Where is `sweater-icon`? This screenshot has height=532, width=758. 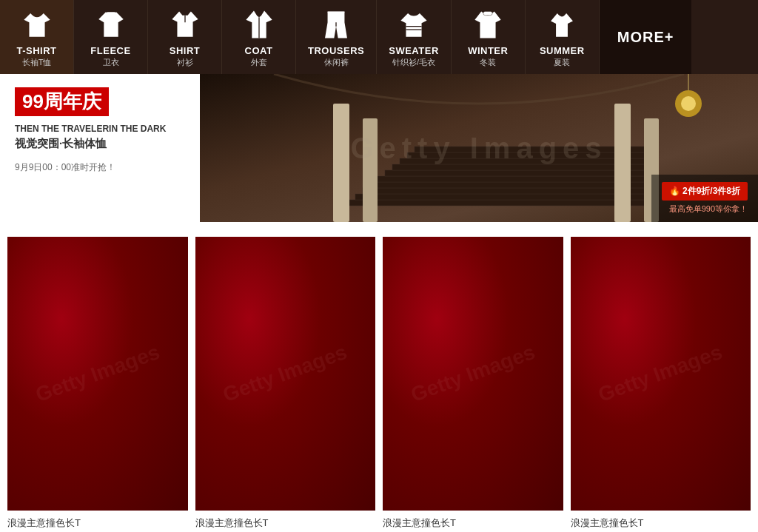 sweater-icon is located at coordinates (414, 24).